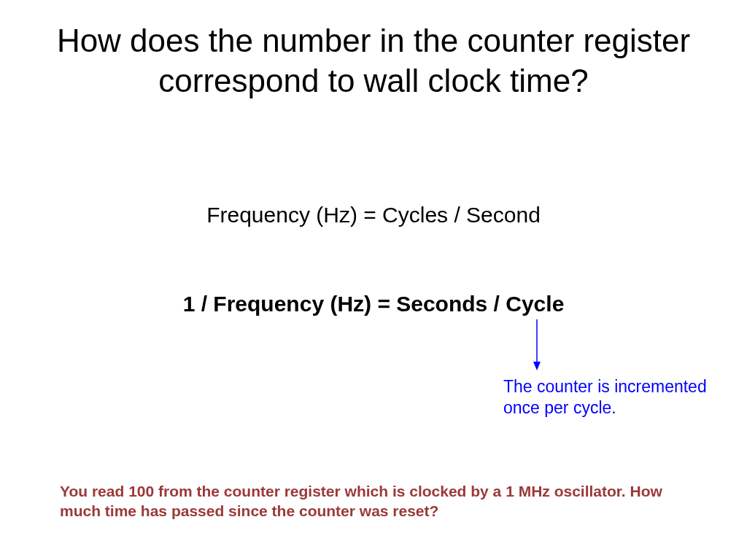 The height and width of the screenshot is (560, 747). I want to click on slide-title: How does the number in the counter regis…, so click(374, 61).